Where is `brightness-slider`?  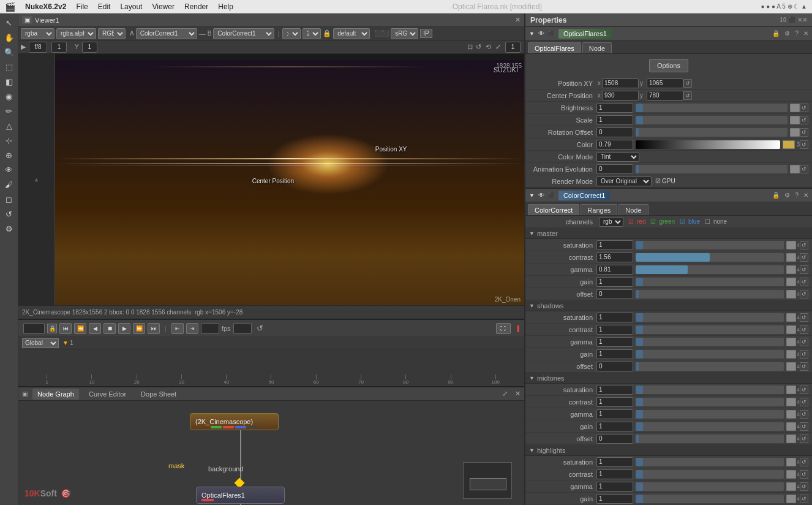
brightness-slider is located at coordinates (712, 108).